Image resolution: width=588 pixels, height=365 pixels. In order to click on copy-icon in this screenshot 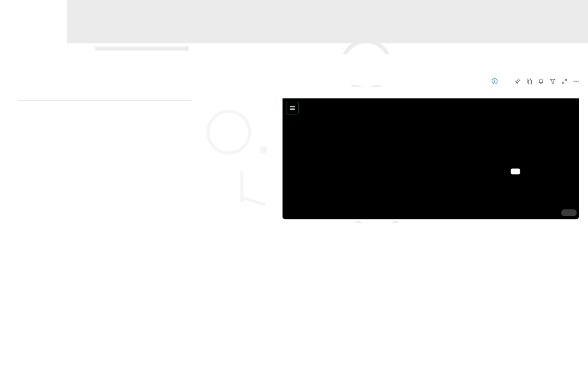, I will do `click(530, 81)`.